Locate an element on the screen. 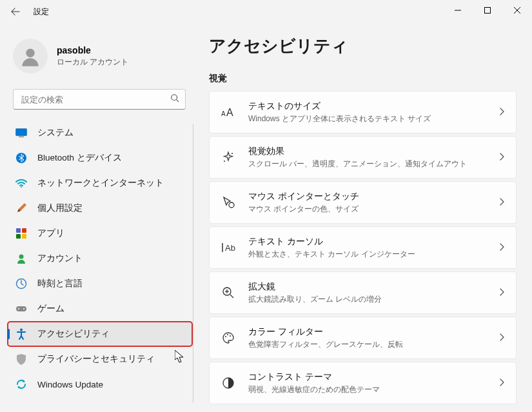  card-title: テキストのサイズ is located at coordinates (368, 106).